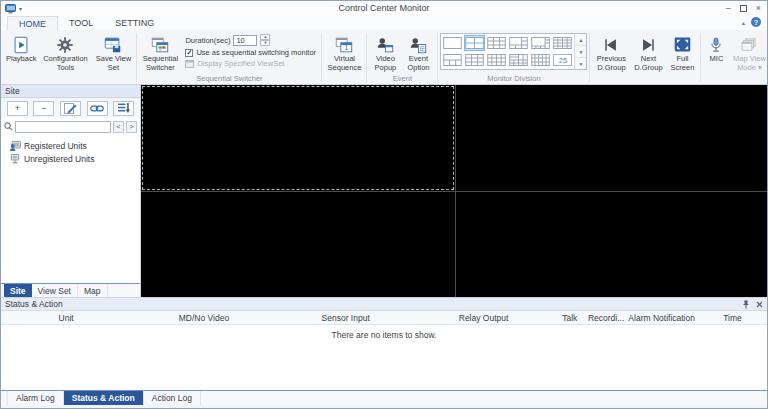 The height and width of the screenshot is (409, 768). I want to click on link-icon, so click(97, 108).